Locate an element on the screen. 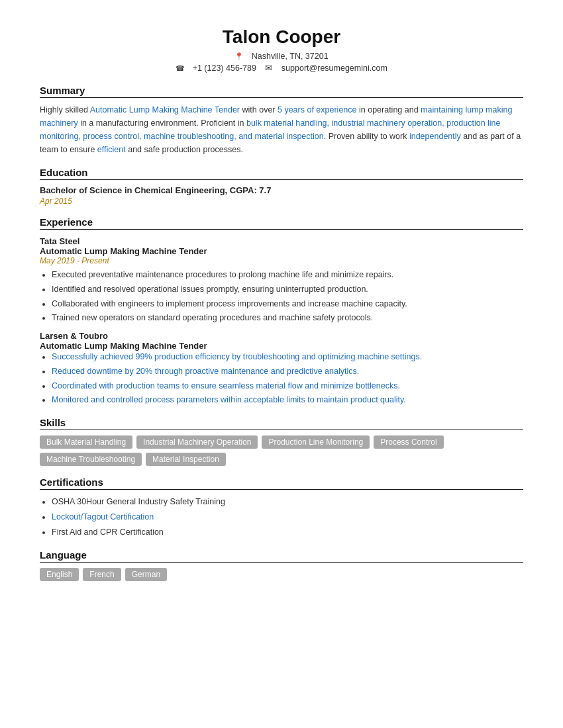  job-date-1: May 2019 - Present is located at coordinates (282, 261).